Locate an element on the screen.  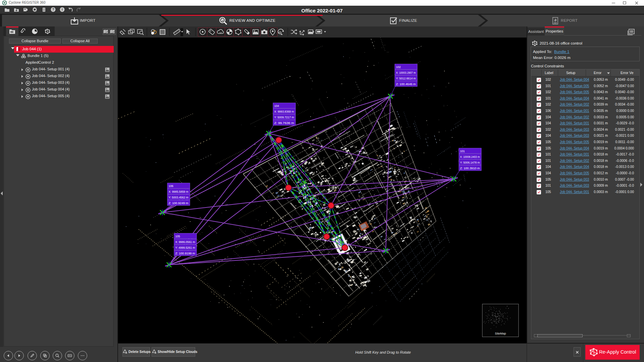
svg-text: Z: 100.9249 m is located at coordinates (178, 203).